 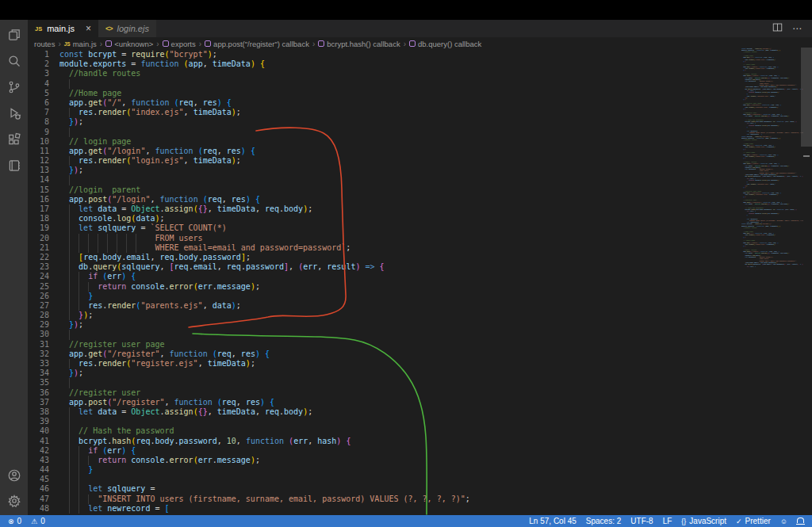 I want to click on code-line: 43 return console.error(err.message);, so click(x=420, y=460).